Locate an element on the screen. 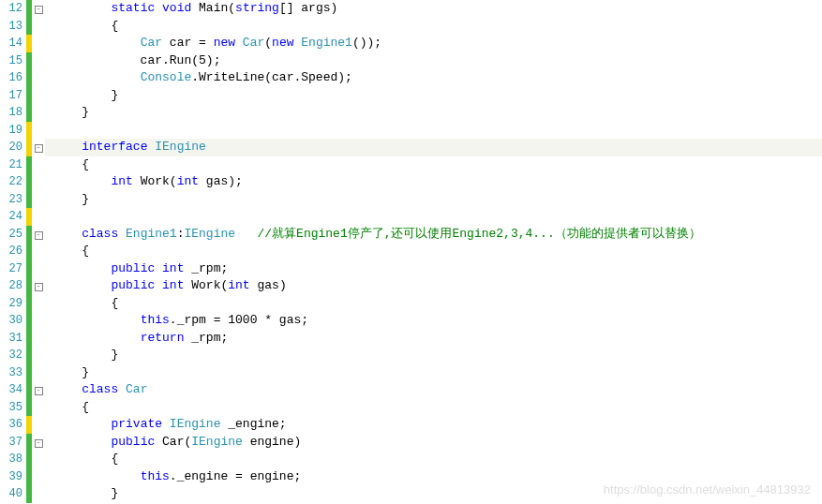 The height and width of the screenshot is (504, 822). line-number: 12 is located at coordinates (13, 8).